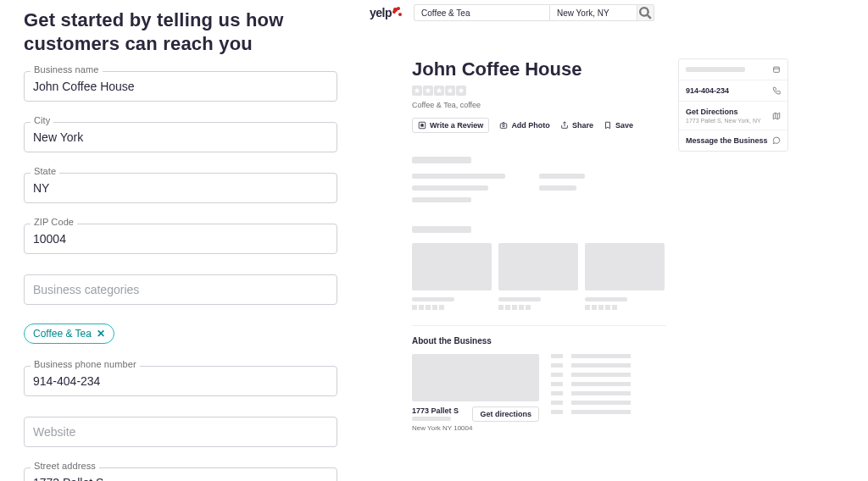  What do you see at coordinates (181, 432) in the screenshot?
I see `website-field` at bounding box center [181, 432].